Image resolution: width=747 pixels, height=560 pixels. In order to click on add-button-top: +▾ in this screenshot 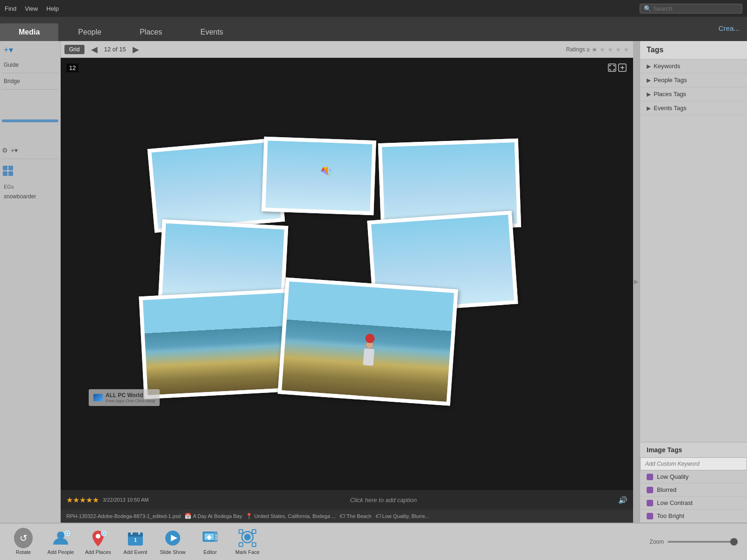, I will do `click(31, 50)`.